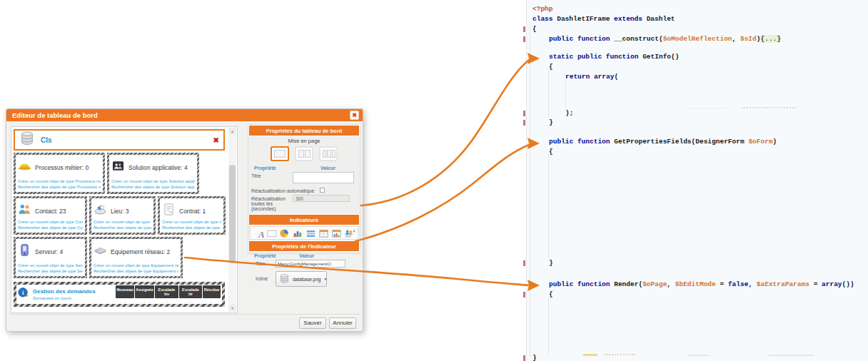  I want to click on save-button: Sauver, so click(313, 323).